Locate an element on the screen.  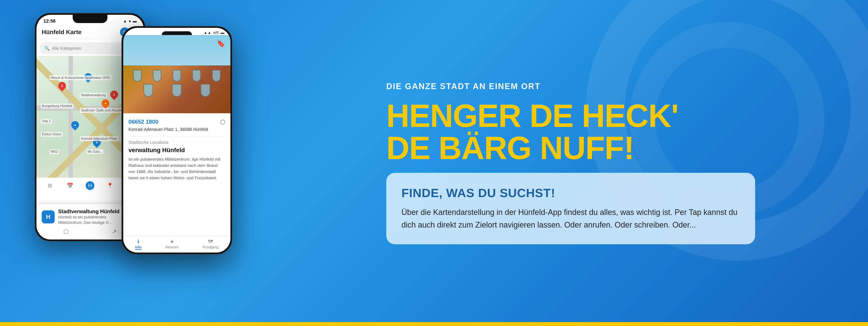
front-wifi: wifi is located at coordinates (216, 33).